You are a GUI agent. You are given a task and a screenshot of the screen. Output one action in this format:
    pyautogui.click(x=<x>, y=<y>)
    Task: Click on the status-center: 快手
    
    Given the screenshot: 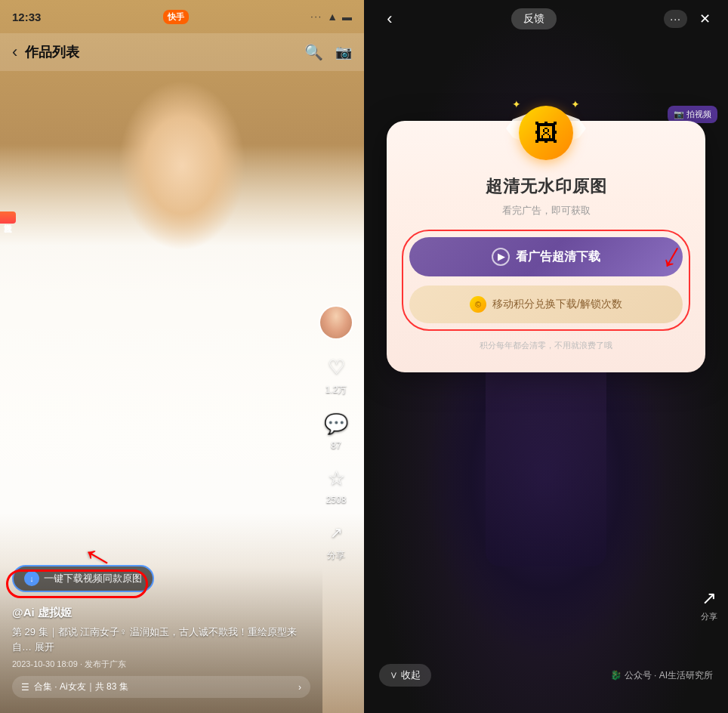 What is the action you would take?
    pyautogui.click(x=176, y=17)
    